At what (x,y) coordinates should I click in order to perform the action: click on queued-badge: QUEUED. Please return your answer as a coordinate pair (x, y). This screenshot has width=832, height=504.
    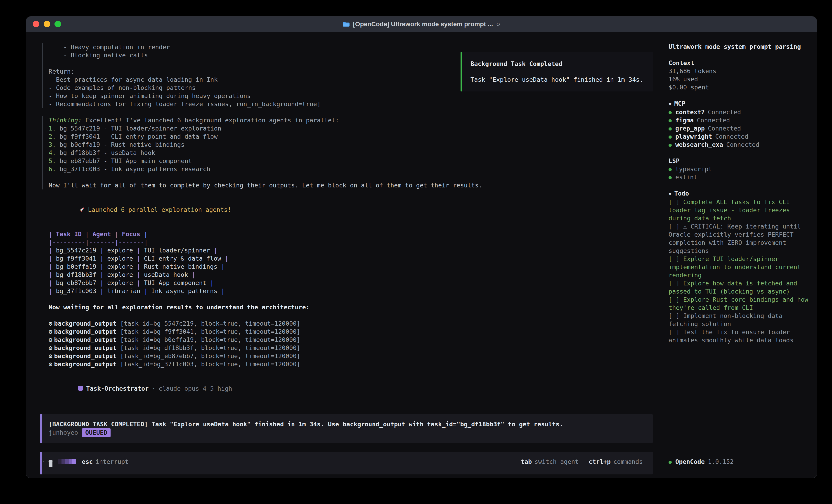
    Looking at the image, I should click on (96, 432).